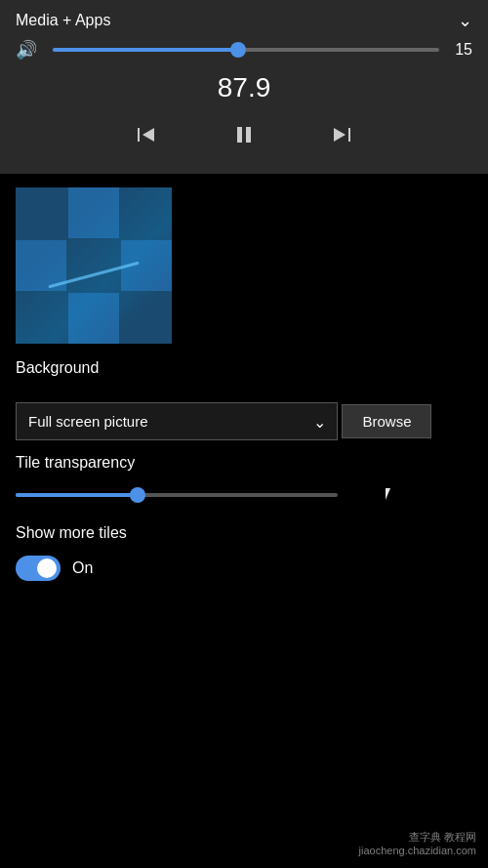 Image resolution: width=488 pixels, height=868 pixels. I want to click on show-more-tiles-label: Show more tiles, so click(244, 533).